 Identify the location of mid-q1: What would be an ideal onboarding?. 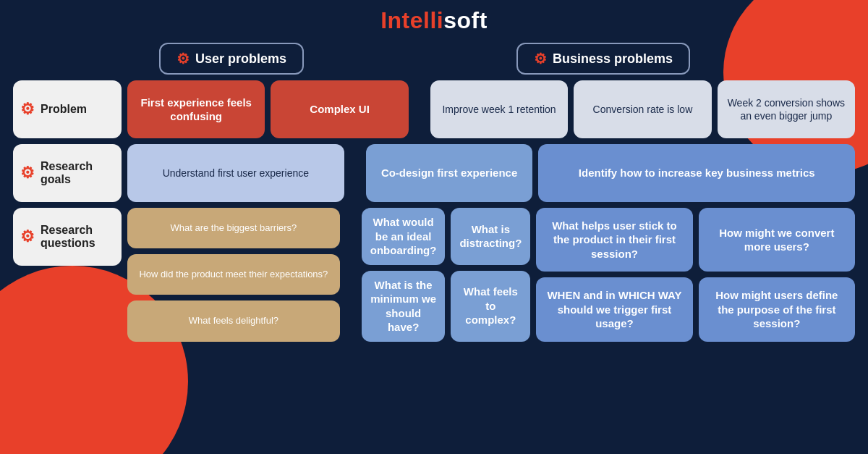
(404, 236).